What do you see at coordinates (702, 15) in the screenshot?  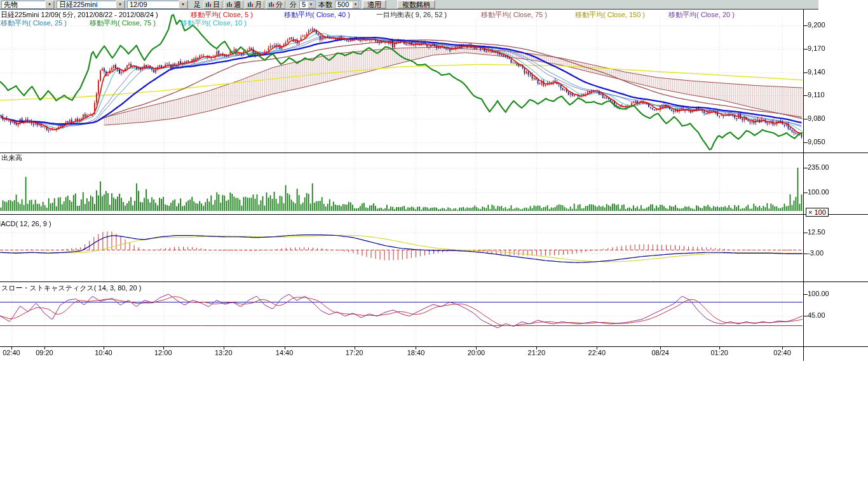 I see `legend-ma-close-20: 移動平均( Close, 20 )` at bounding box center [702, 15].